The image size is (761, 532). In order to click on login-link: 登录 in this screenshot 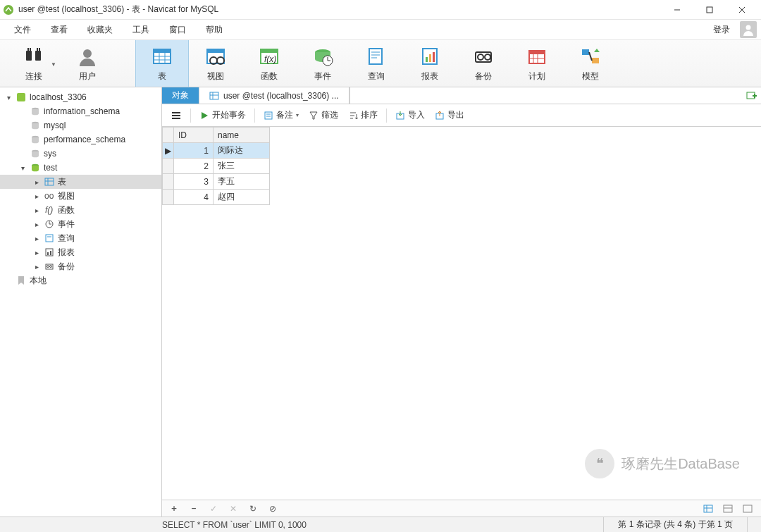, I will do `click(722, 30)`.